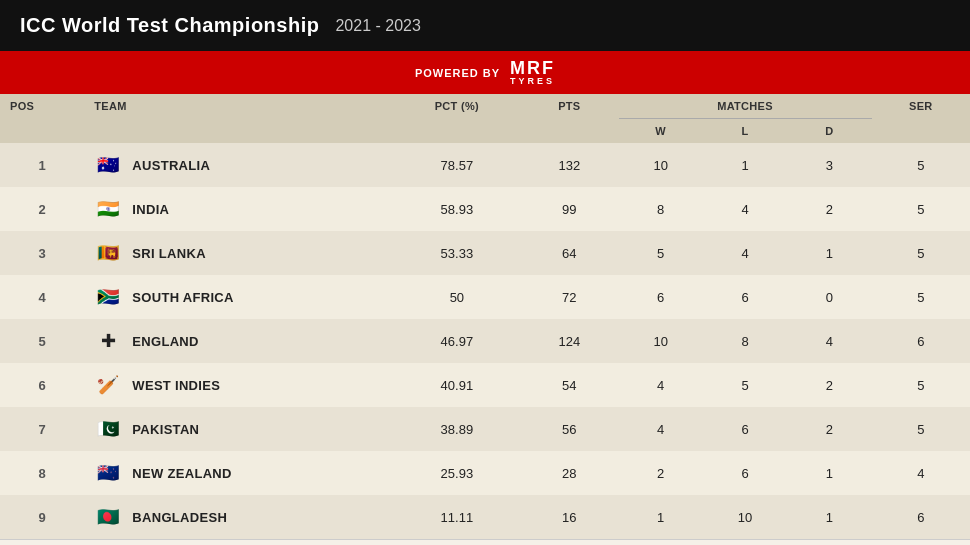 The image size is (970, 545). Describe the element at coordinates (168, 254) in the screenshot. I see `team-name: SRI LANKA` at that location.